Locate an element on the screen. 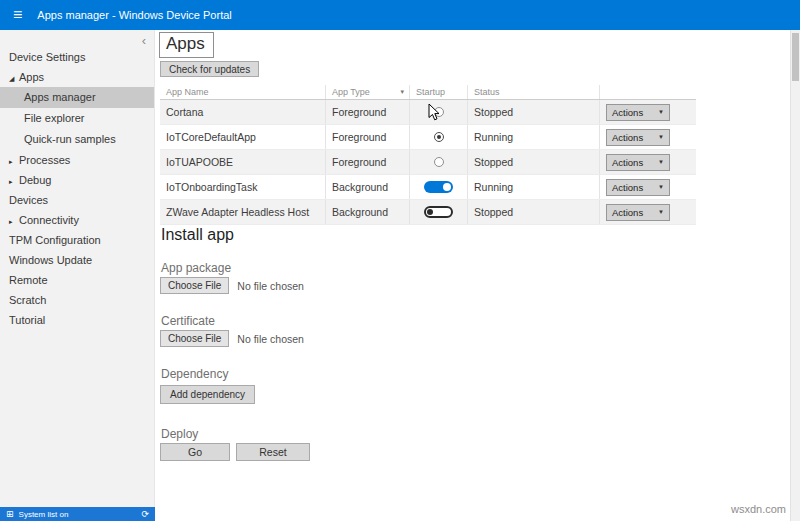 This screenshot has height=521, width=800. sidebar-item-label: Device Settings is located at coordinates (47, 57).